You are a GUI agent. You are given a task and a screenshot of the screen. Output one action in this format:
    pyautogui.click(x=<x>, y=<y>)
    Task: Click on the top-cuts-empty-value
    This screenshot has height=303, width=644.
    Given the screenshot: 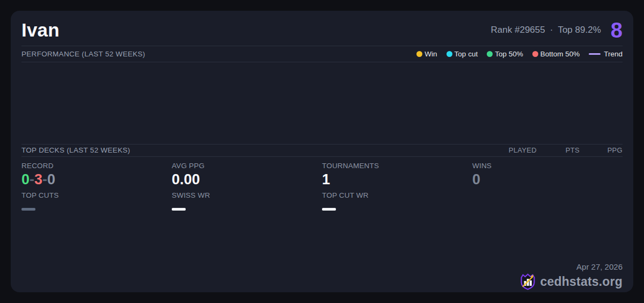 What is the action you would take?
    pyautogui.click(x=28, y=210)
    